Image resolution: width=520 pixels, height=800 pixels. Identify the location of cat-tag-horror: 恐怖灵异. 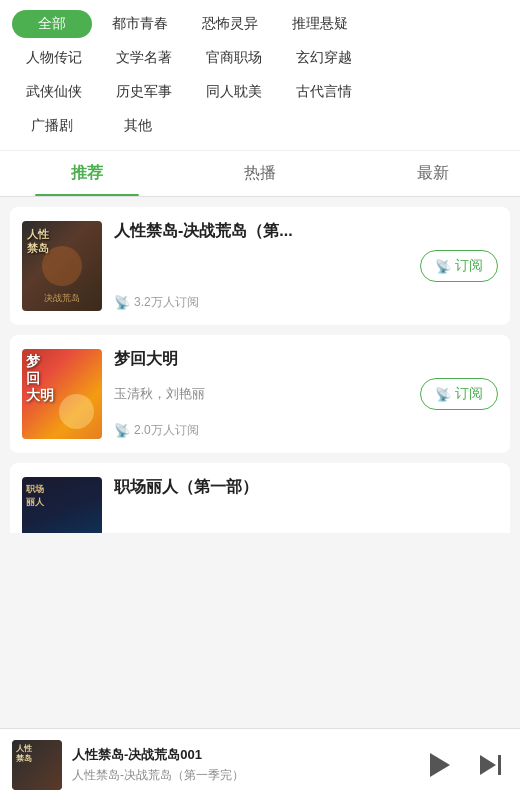
(230, 24).